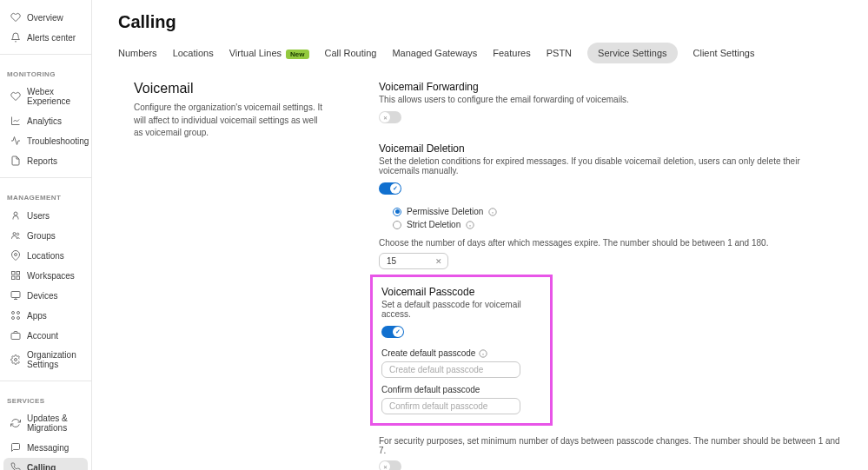 The height and width of the screenshot is (470, 868). Describe the element at coordinates (390, 117) in the screenshot. I see `forwarding-toggle` at that location.